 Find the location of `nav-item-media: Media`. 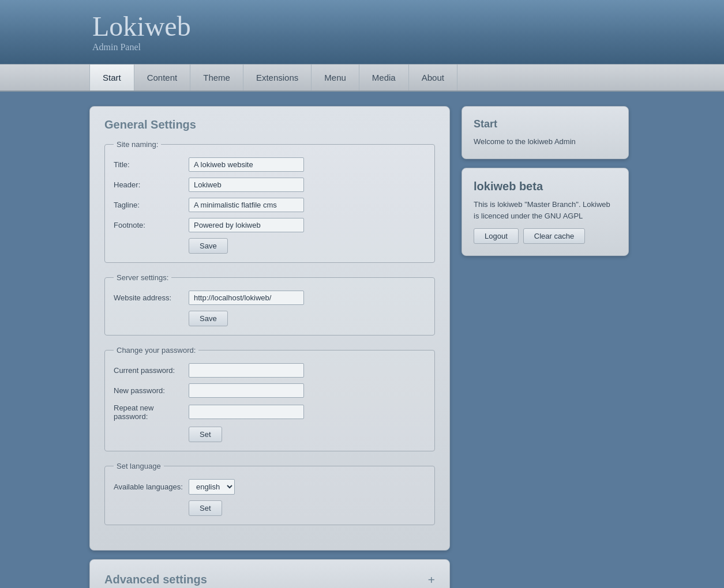

nav-item-media: Media is located at coordinates (384, 77).